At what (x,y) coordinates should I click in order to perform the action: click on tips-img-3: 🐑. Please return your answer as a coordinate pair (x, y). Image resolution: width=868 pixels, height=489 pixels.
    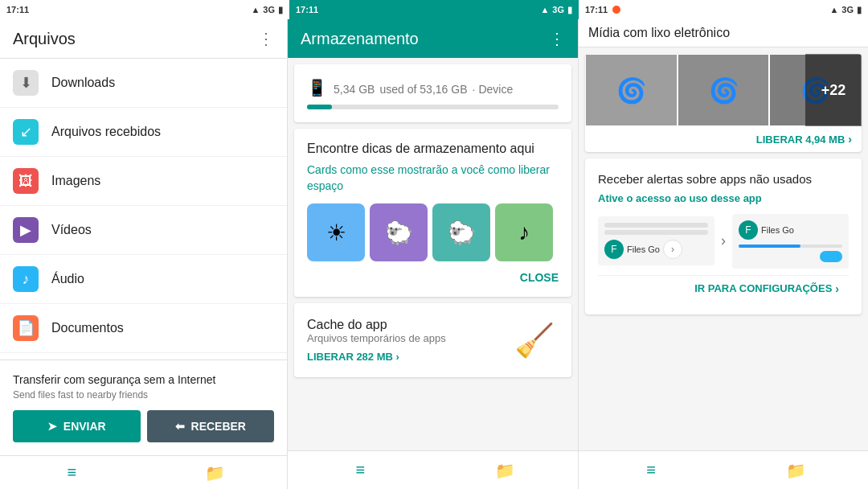
    Looking at the image, I should click on (461, 232).